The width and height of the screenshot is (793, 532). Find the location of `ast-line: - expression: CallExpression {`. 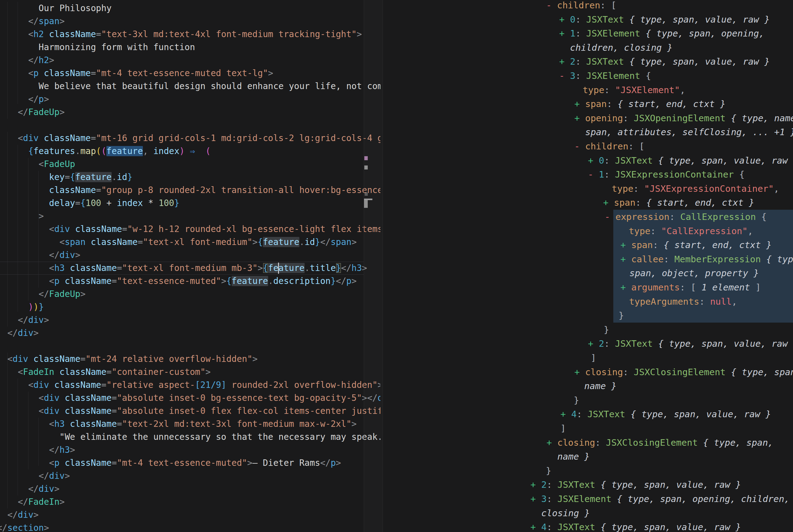

ast-line: - expression: CallExpression { is located at coordinates (686, 217).